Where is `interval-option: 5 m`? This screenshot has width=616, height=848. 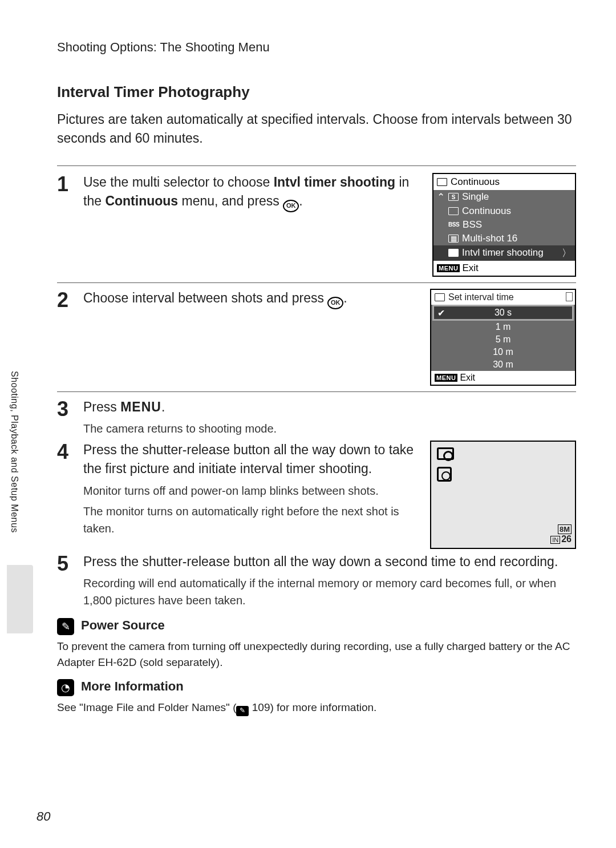
interval-option: 5 m is located at coordinates (503, 340).